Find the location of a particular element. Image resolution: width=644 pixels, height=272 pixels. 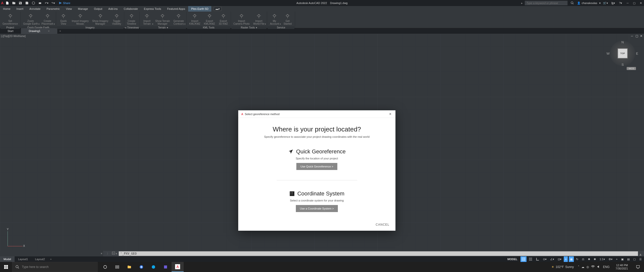

layout-tab-layout2: Layout2 is located at coordinates (40, 259).